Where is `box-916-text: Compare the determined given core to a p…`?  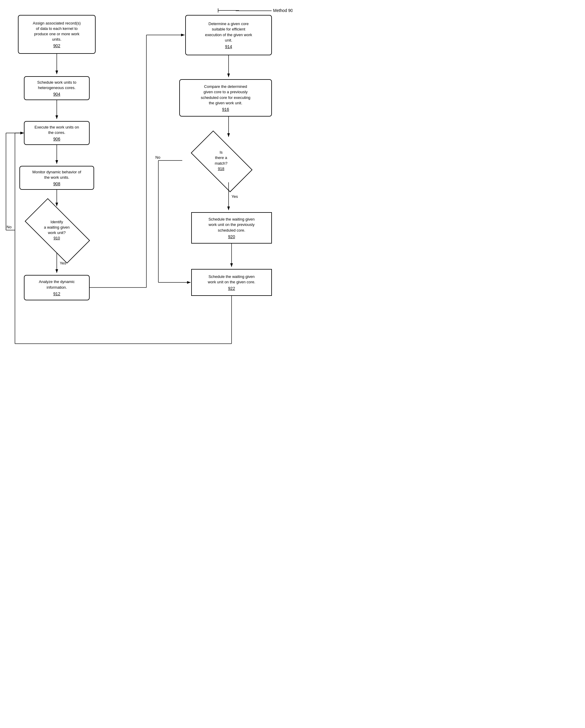
box-916-text: Compare the determined given core to a p… is located at coordinates (225, 95).